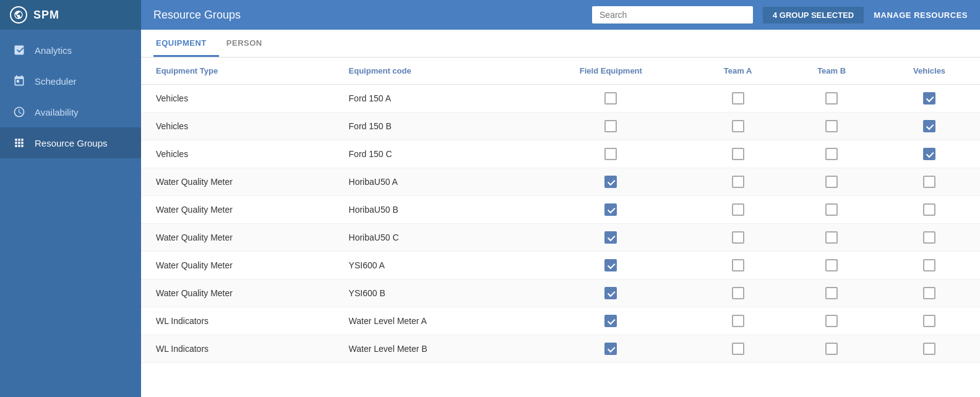 Image resolution: width=980 pixels, height=397 pixels. What do you see at coordinates (240, 71) in the screenshot?
I see `col-equipment-type: Equipment Type` at bounding box center [240, 71].